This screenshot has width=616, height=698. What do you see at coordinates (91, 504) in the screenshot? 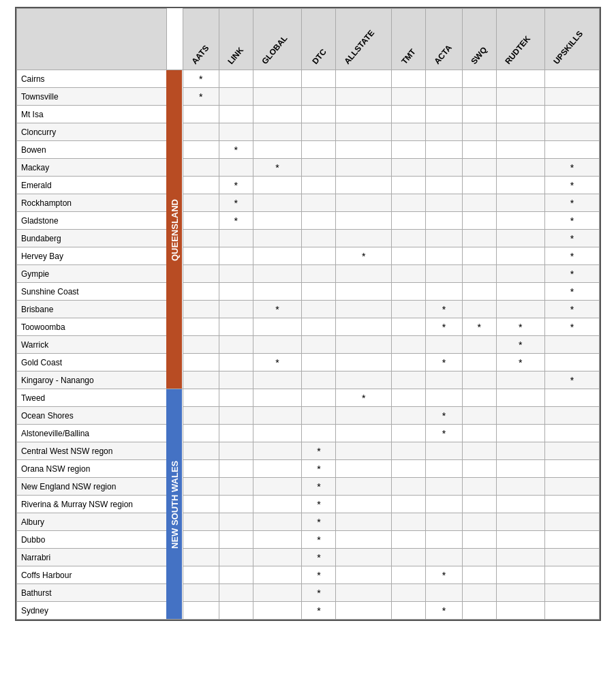
I see `city-cell: Riverina & Murray NSW region` at bounding box center [91, 504].